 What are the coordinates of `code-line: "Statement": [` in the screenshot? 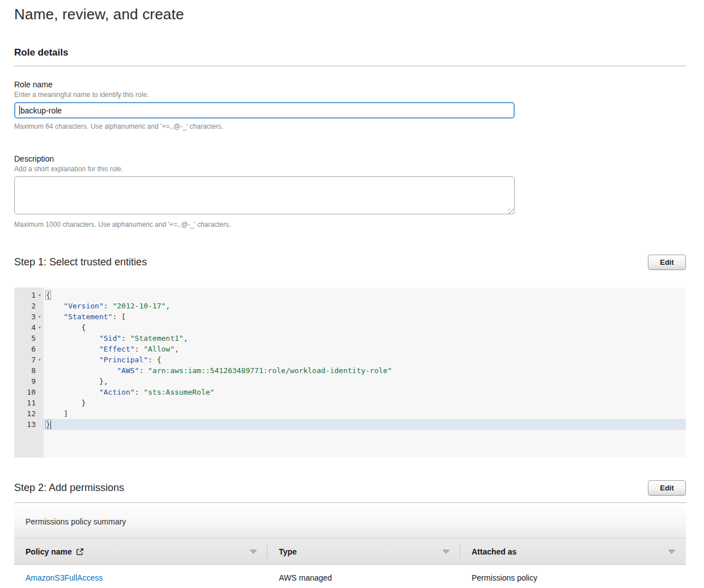 It's located at (365, 316).